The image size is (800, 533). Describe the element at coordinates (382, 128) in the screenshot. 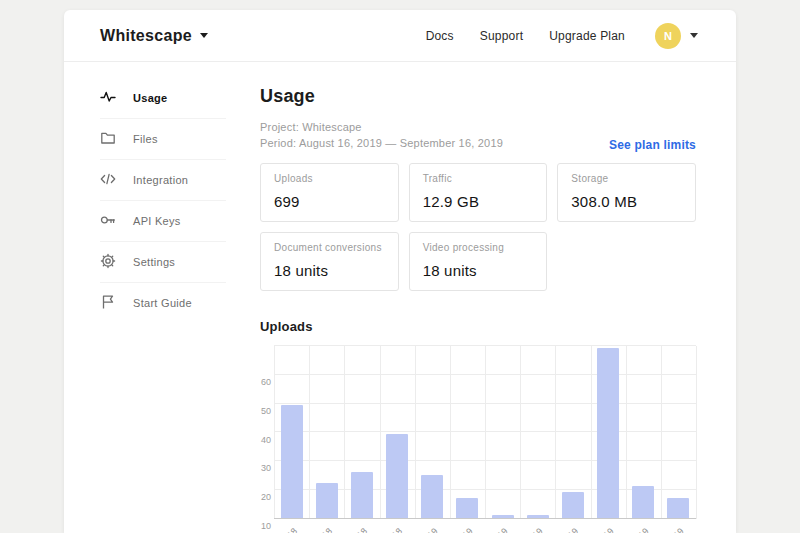

I see `project-line: Project: Whitescape` at that location.